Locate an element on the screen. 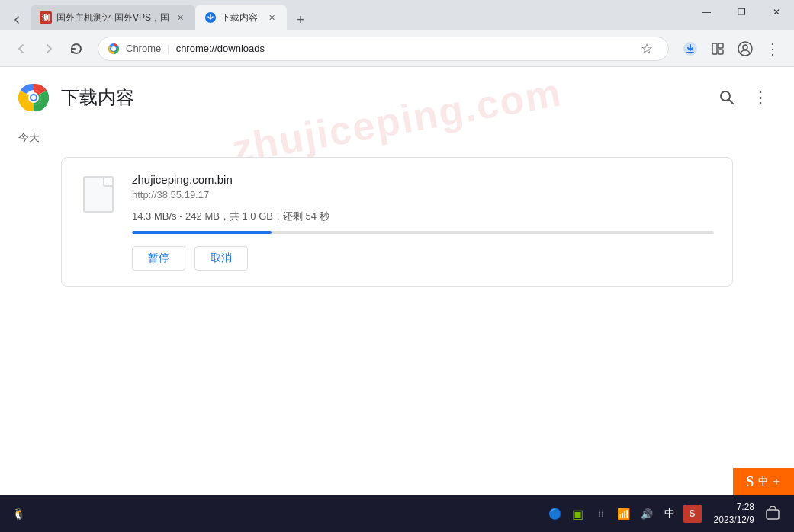  download-status: 14.3 MB/s - 242 MB，共 1.0 GB，还剩 54 秒 is located at coordinates (423, 216).